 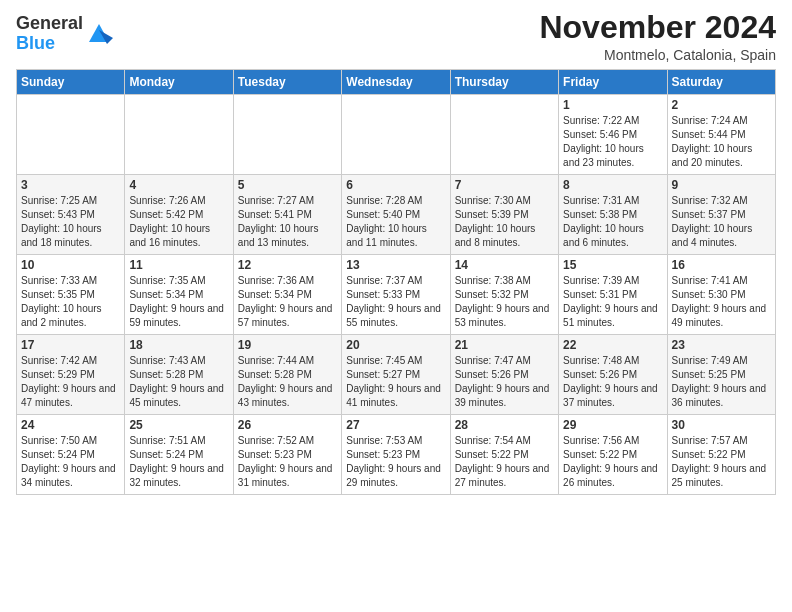 What do you see at coordinates (721, 135) in the screenshot?
I see `calendar-cell: 2Sunrise: 7:24 AMSunset: 5:44 PMDaylight…` at bounding box center [721, 135].